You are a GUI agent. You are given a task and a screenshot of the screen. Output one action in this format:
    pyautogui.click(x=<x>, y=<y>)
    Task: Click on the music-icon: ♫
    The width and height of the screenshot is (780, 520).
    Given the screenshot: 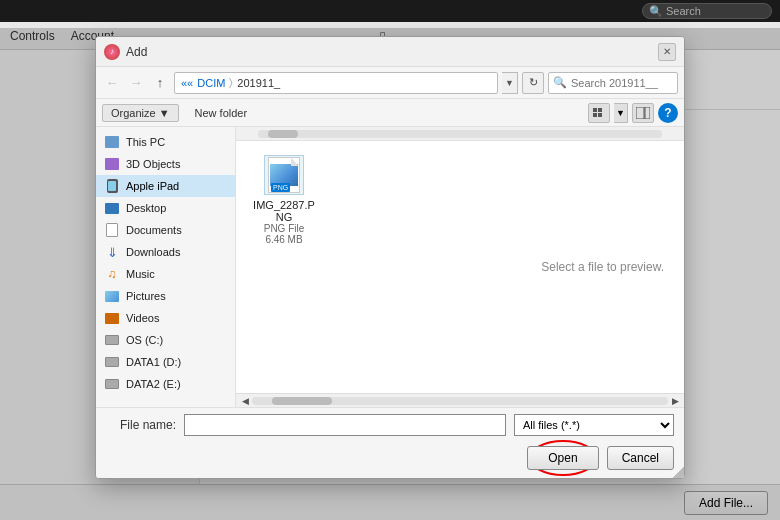 What is the action you would take?
    pyautogui.click(x=112, y=274)
    